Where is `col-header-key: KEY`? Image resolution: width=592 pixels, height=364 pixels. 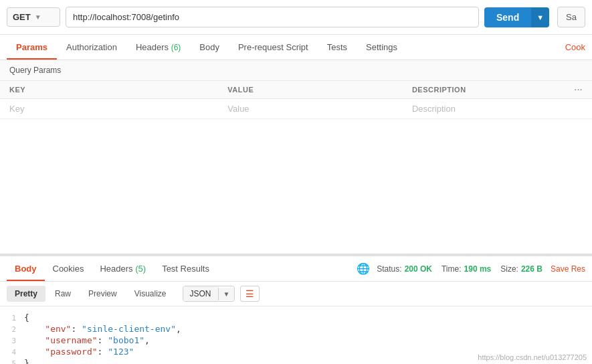 col-header-key: KEY is located at coordinates (109, 90).